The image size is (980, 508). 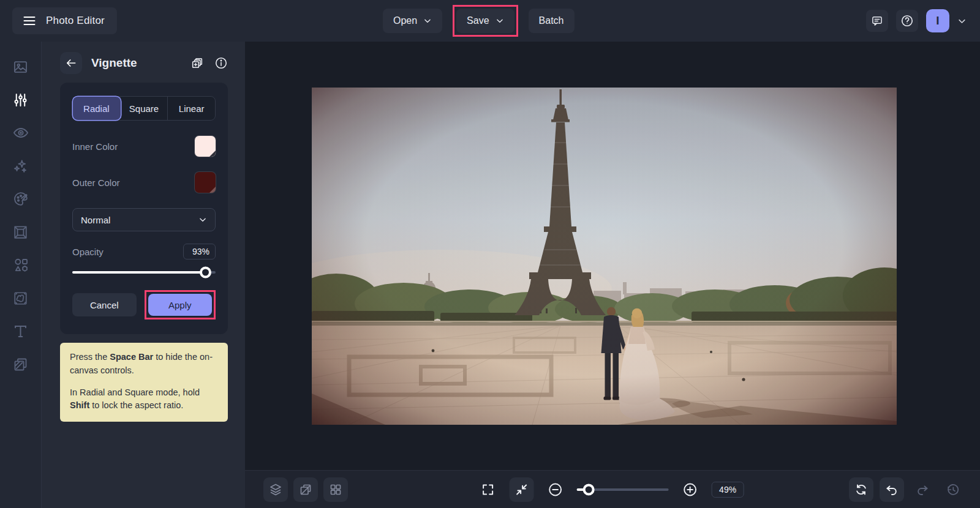 I want to click on sidebar-item-artsy, so click(x=21, y=199).